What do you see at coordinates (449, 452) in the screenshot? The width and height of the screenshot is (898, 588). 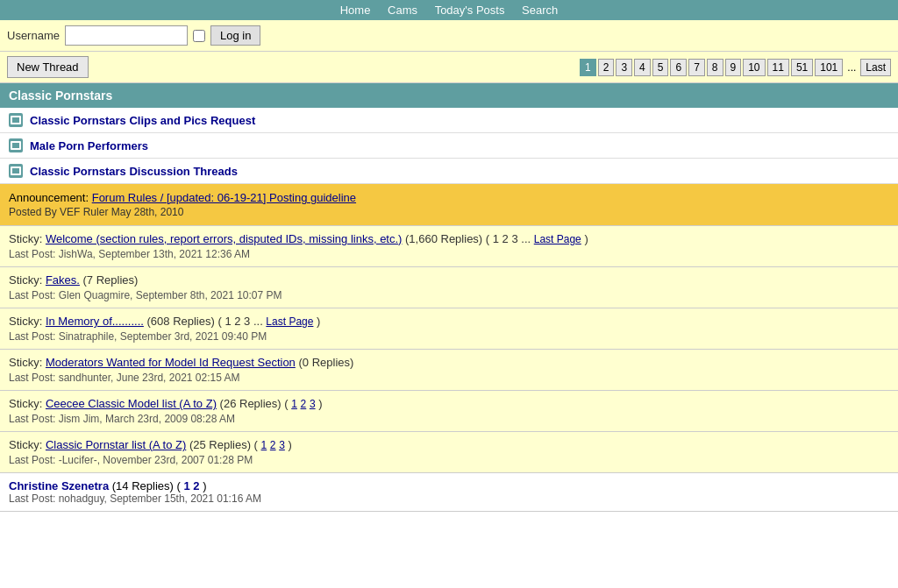 I see `sticky-thread-row-5: Sticky: Classic Pornstar list (A to Z) (…` at bounding box center [449, 452].